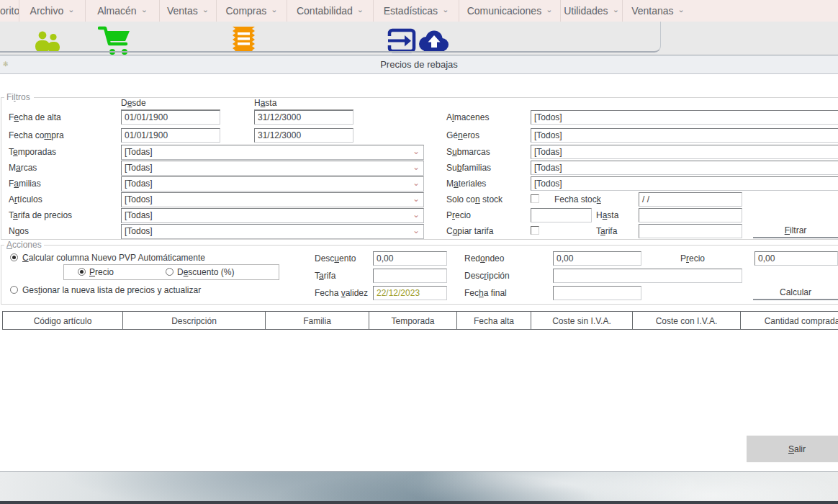  Describe the element at coordinates (14, 289) in the screenshot. I see `gestionar-radio` at that location.